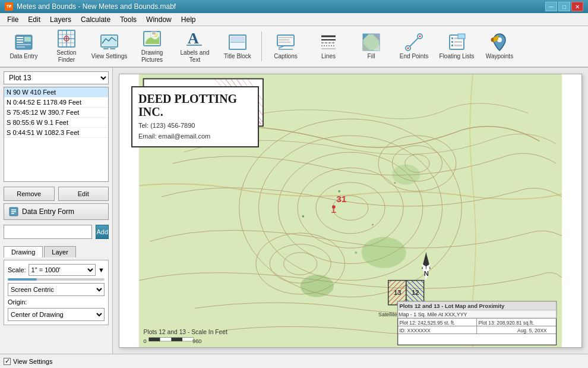 The height and width of the screenshot is (368, 588). I want to click on zoom-slider, so click(56, 279).